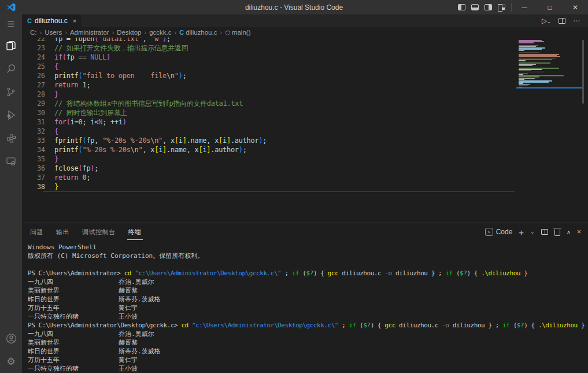 The width and height of the screenshot is (588, 373). I want to click on book-author: 黄仁宇, so click(128, 360).